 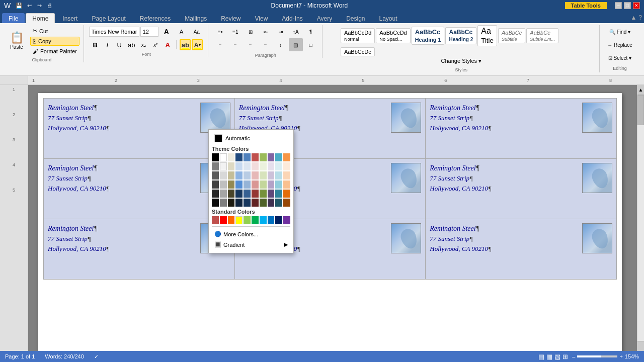 What do you see at coordinates (196, 18) in the screenshot?
I see `tab-mailings: Mailings` at bounding box center [196, 18].